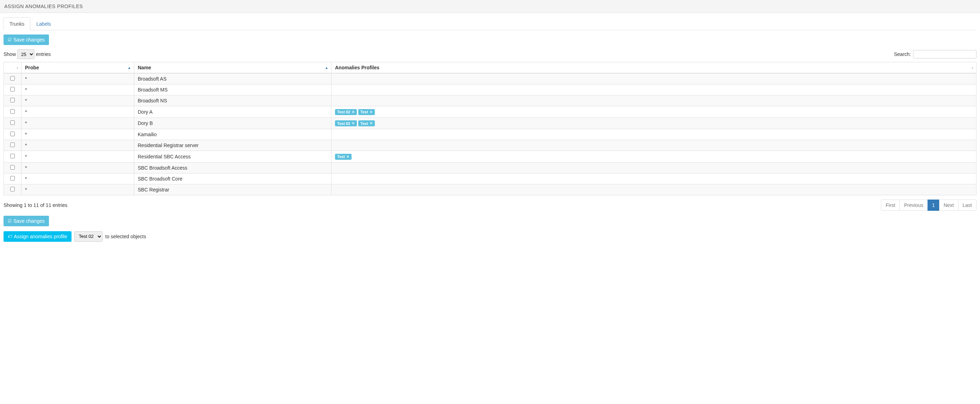  What do you see at coordinates (490, 6) in the screenshot?
I see `page-title: ASSIGN ANOMALIES PROFILES` at bounding box center [490, 6].